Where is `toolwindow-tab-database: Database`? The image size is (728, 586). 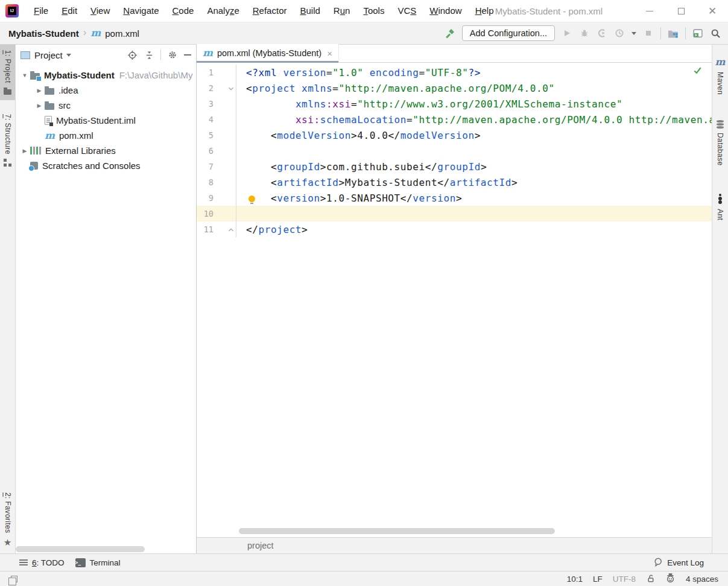
toolwindow-tab-database: Database is located at coordinates (720, 143).